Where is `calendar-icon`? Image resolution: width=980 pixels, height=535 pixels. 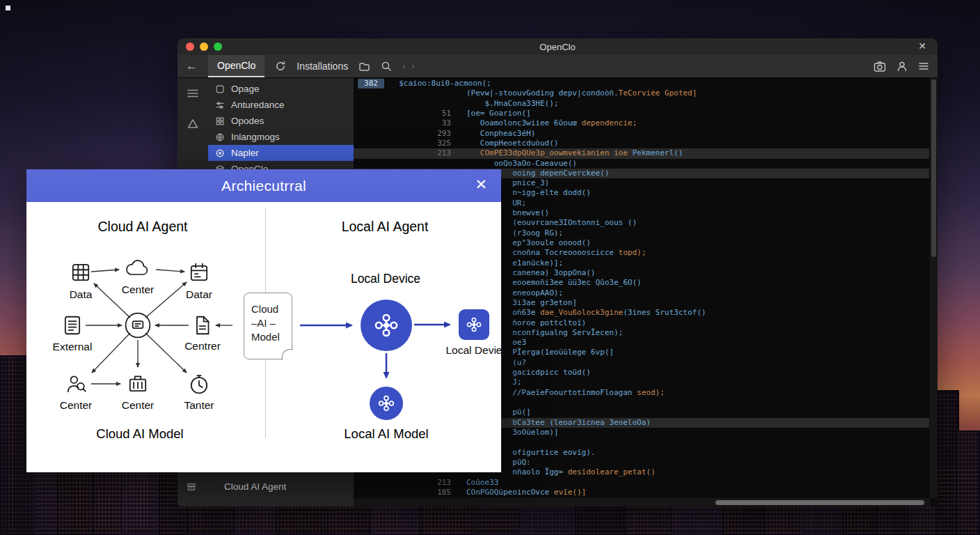
calendar-icon is located at coordinates (199, 272).